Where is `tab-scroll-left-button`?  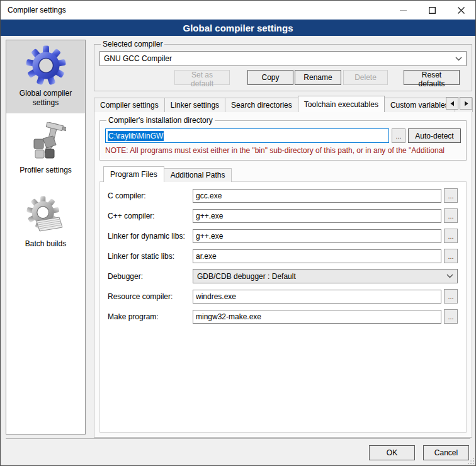 tab-scroll-left-button is located at coordinates (452, 103).